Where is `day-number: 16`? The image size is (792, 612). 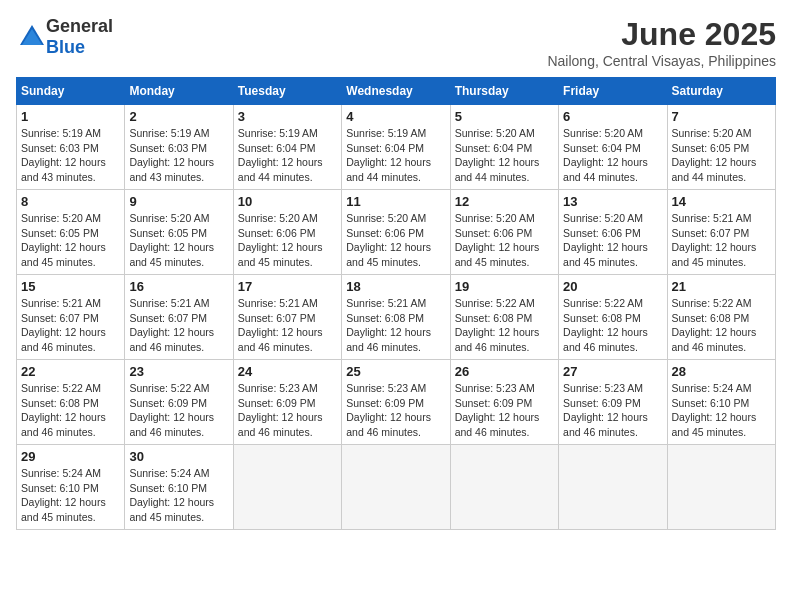
day-number: 16 is located at coordinates (178, 286).